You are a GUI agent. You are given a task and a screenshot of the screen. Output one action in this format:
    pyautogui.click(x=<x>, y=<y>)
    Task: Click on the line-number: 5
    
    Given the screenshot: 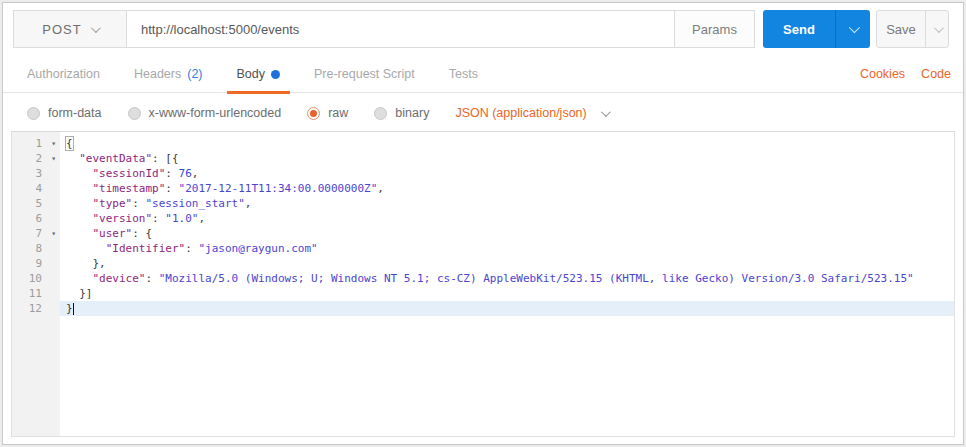 What is the action you would take?
    pyautogui.click(x=36, y=204)
    